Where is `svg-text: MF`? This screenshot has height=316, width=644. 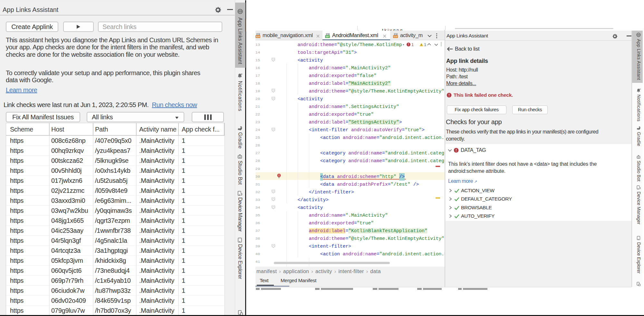
svg-text: MF is located at coordinates (327, 37).